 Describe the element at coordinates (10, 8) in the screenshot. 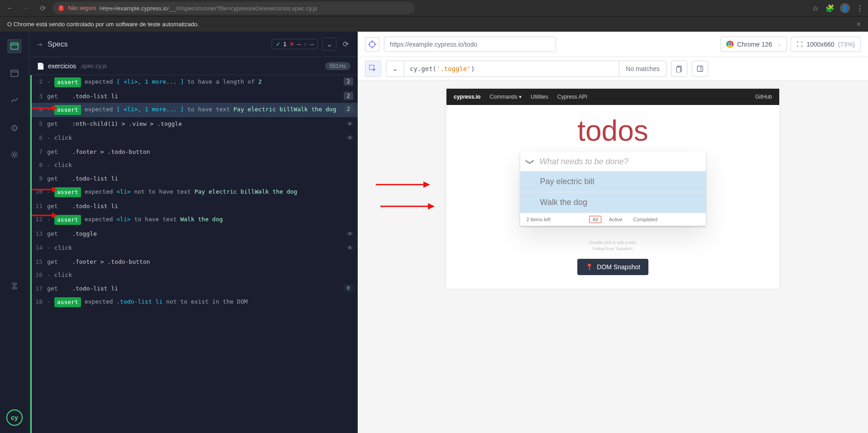

I see `back-button: ←` at that location.